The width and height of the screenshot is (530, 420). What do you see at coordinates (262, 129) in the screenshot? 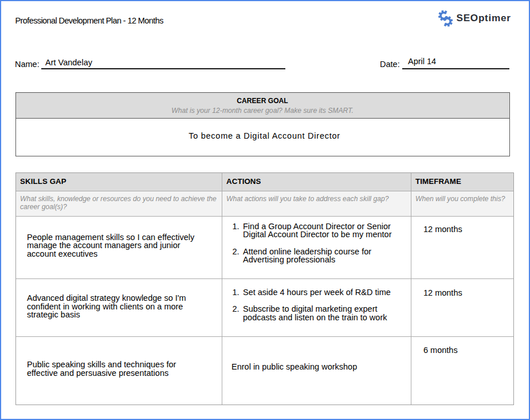
I see `career-goal-value: To become a Digital Account Director` at bounding box center [262, 129].